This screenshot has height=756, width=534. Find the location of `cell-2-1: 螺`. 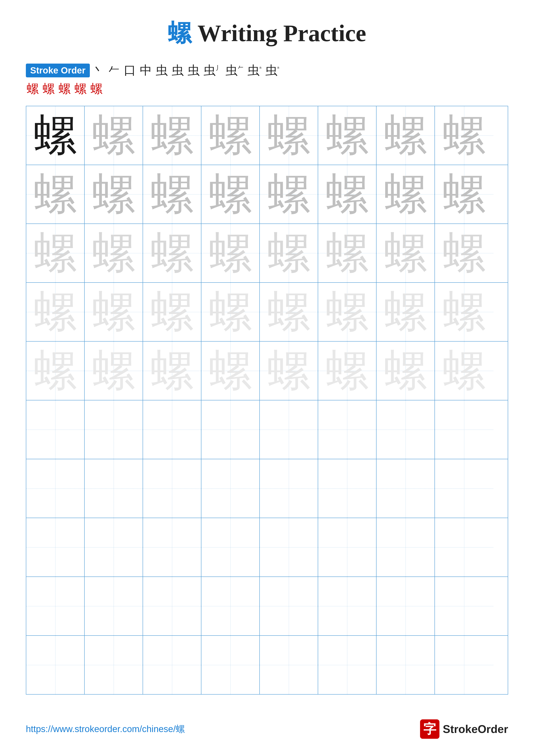

cell-2-1: 螺 is located at coordinates (55, 194).